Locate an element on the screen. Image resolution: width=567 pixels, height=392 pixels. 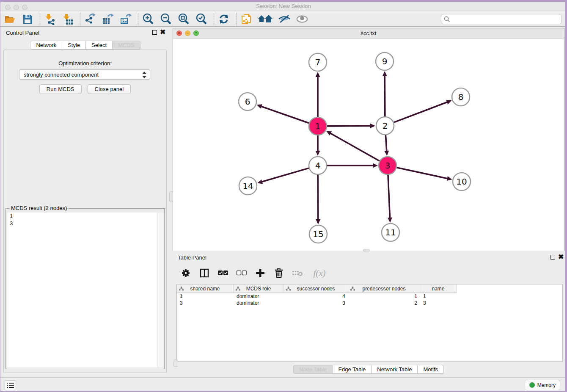
refresh-view-icon is located at coordinates (224, 19).